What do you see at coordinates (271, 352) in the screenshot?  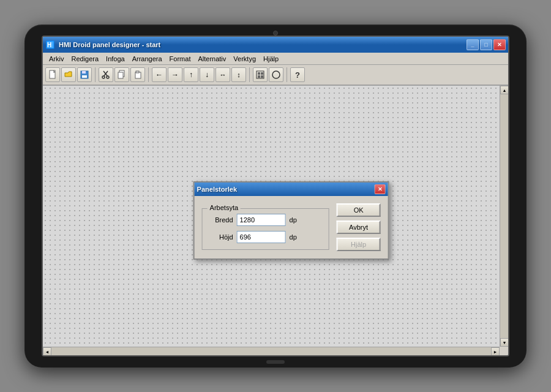 I see `scroll-track-horizontal` at bounding box center [271, 352].